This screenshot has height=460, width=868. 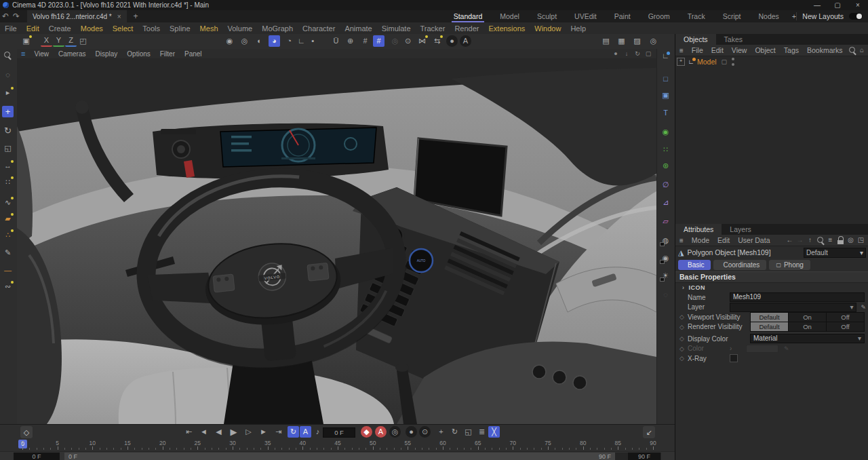 What do you see at coordinates (209, 28) in the screenshot?
I see `menu-item: Mesh` at bounding box center [209, 28].